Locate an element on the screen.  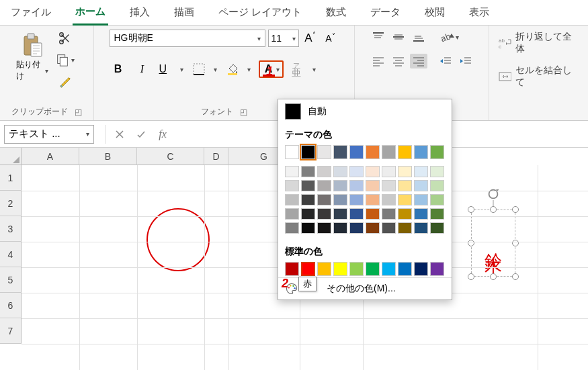
font-name-combo: HG明朝E▾ is located at coordinates (187, 38).